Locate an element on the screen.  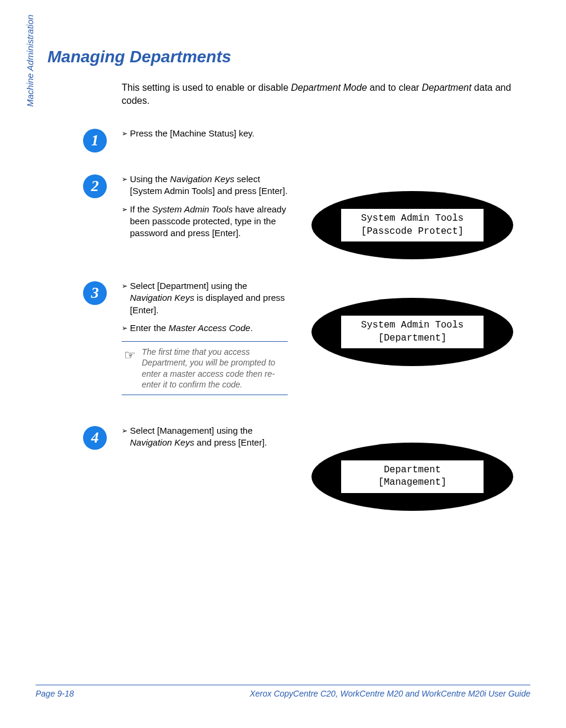
step-body: ➢ Press the [Machine Status] key. is located at coordinates (205, 136).